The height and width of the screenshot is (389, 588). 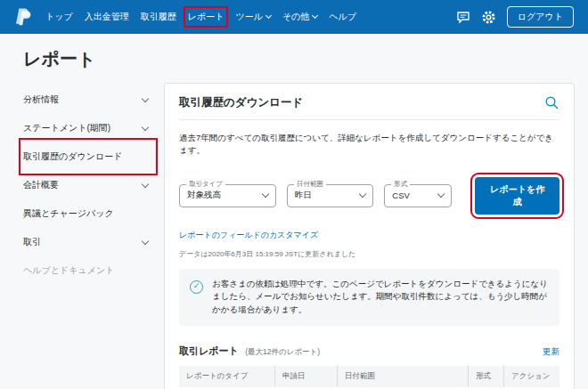 I want to click on column-header-request-date: 申請日, so click(x=306, y=377).